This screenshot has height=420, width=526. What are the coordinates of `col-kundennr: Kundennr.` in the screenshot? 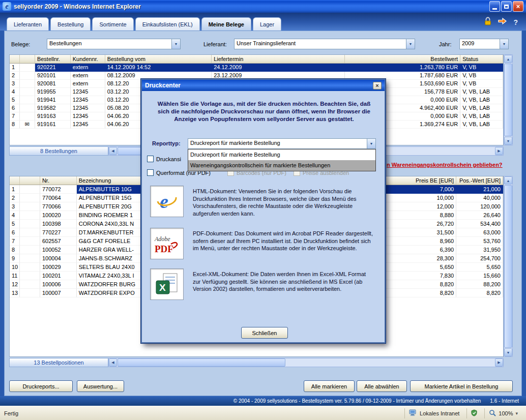 It's located at (88, 59).